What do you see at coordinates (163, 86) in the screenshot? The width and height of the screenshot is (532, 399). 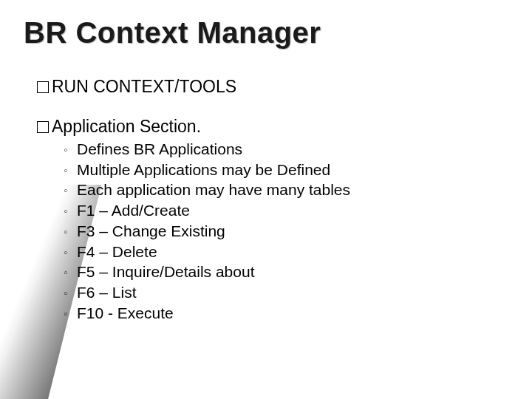 I see `line1-rest: CONTEXT/TOOLS` at bounding box center [163, 86].